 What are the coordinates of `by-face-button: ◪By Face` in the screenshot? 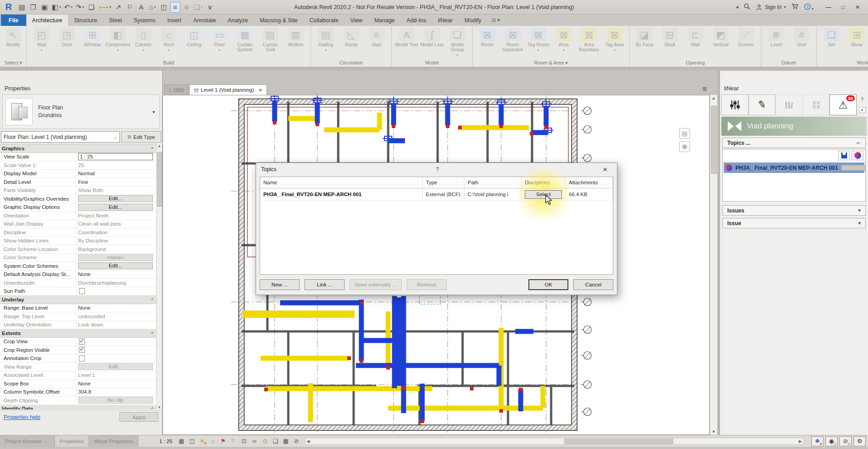 It's located at (645, 37).